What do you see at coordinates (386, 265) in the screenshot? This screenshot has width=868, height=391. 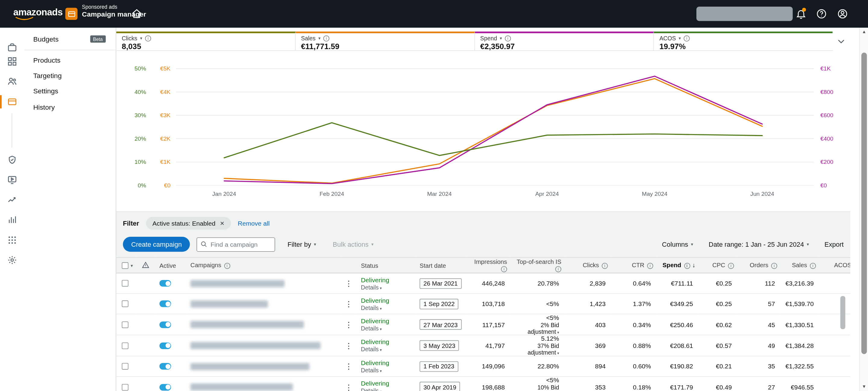 I see `header-status: Status` at bounding box center [386, 265].